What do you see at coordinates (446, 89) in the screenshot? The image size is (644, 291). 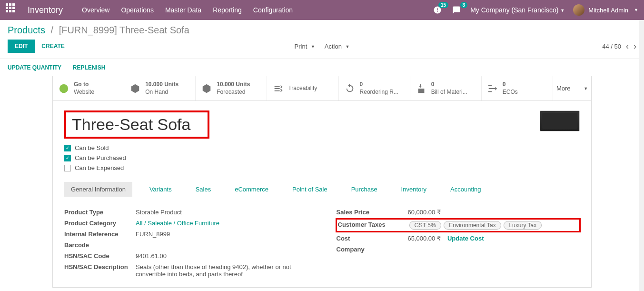 I see `stat-bom: 0Bill of Materi...` at bounding box center [446, 89].